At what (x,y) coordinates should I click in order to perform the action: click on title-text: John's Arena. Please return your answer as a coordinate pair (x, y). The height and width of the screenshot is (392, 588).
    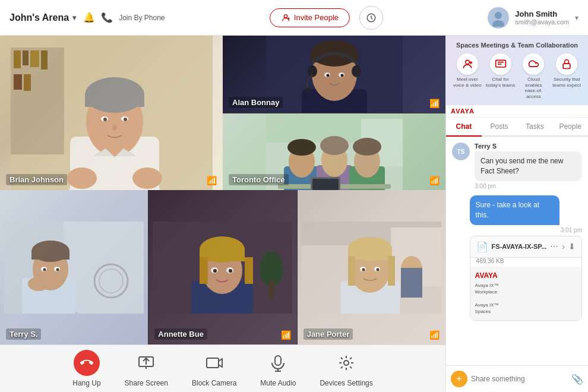
    Looking at the image, I should click on (39, 18).